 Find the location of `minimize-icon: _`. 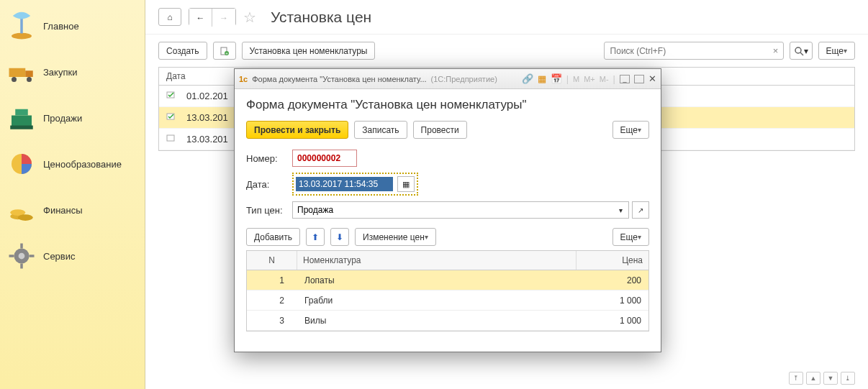

minimize-icon: _ is located at coordinates (625, 79).